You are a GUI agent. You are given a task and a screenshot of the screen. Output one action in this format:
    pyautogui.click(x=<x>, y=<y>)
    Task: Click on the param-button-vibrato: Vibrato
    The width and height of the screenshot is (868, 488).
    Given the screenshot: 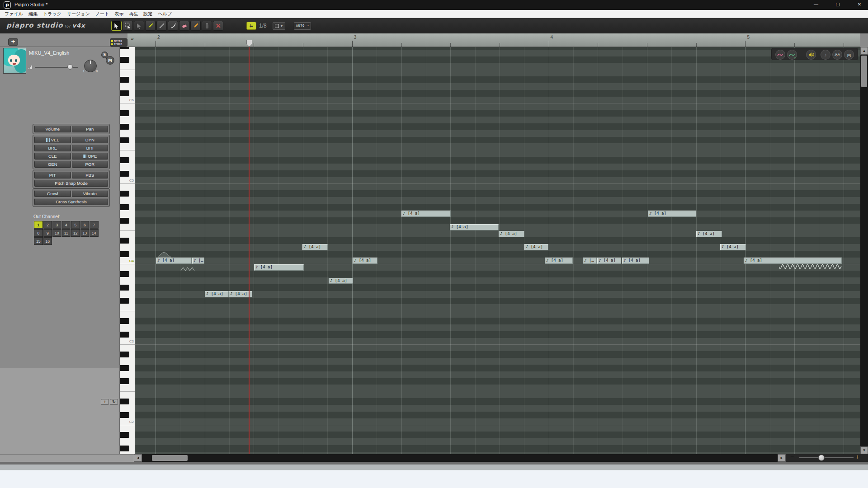 What is the action you would take?
    pyautogui.click(x=90, y=193)
    